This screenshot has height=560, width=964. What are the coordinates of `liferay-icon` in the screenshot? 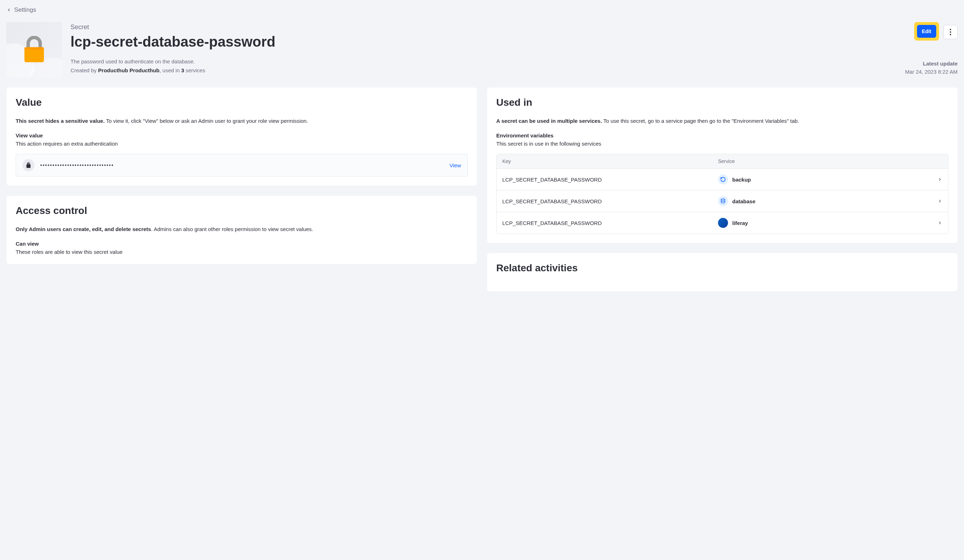 It's located at (723, 223).